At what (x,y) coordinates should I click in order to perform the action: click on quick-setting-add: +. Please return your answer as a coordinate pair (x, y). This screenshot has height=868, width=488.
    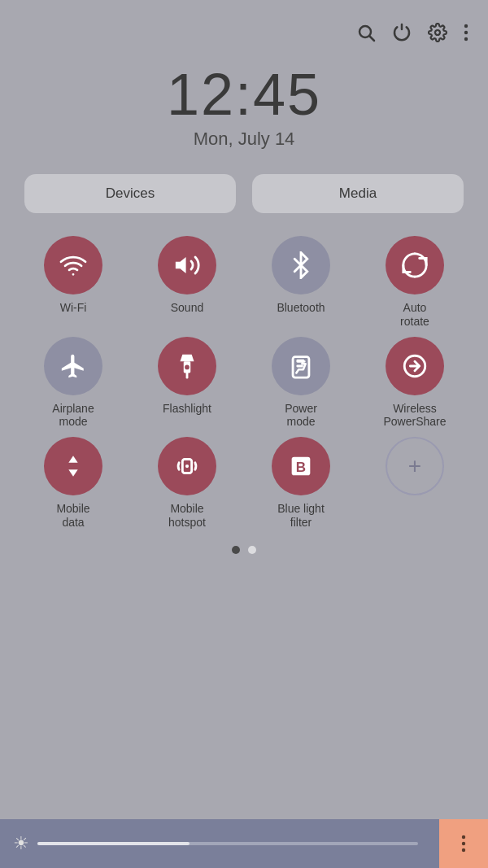
    Looking at the image, I should click on (415, 483).